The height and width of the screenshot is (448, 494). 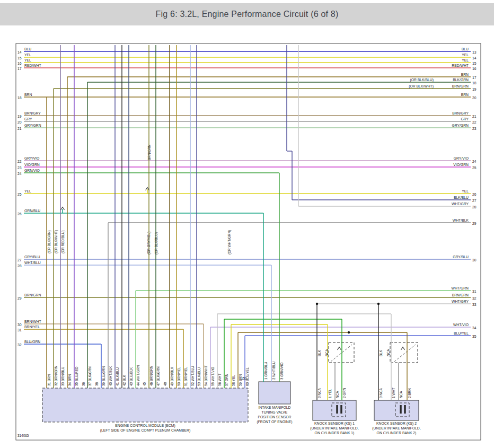 What do you see at coordinates (138, 375) in the screenshot?
I see `rotated-wire-label: 44 WHT/GRN` at bounding box center [138, 375].